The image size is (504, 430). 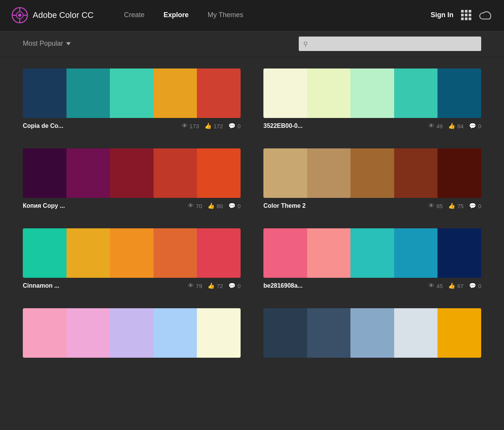 What do you see at coordinates (456, 206) in the screenshot?
I see `likes-stat: 👍 75` at bounding box center [456, 206].